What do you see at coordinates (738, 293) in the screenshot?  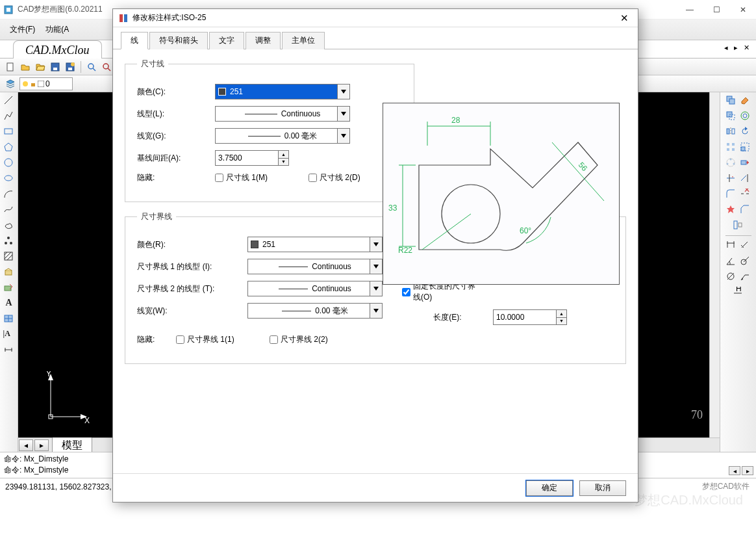 I see `dimstyle-icon: H` at bounding box center [738, 293].